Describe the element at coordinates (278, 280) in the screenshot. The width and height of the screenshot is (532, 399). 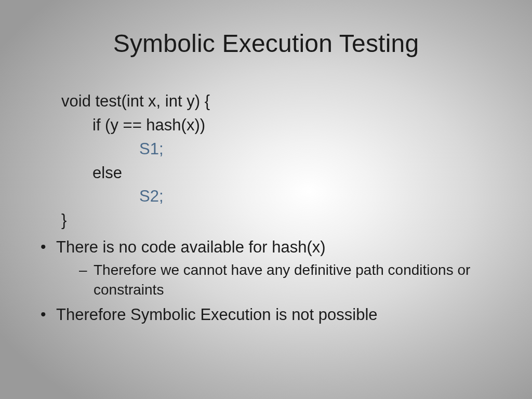
I see `sub-list: Therefore we cannot have any definitive …` at that location.